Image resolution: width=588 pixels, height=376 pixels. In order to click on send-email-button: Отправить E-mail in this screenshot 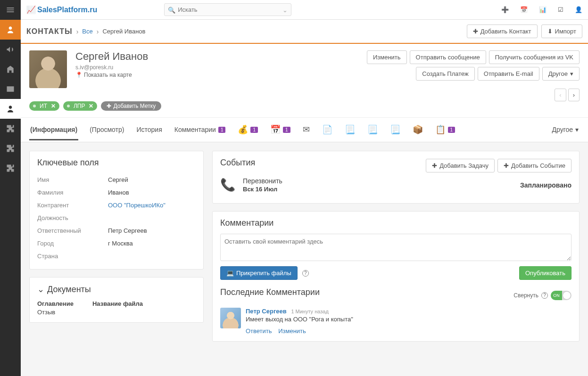, I will do `click(508, 74)`.